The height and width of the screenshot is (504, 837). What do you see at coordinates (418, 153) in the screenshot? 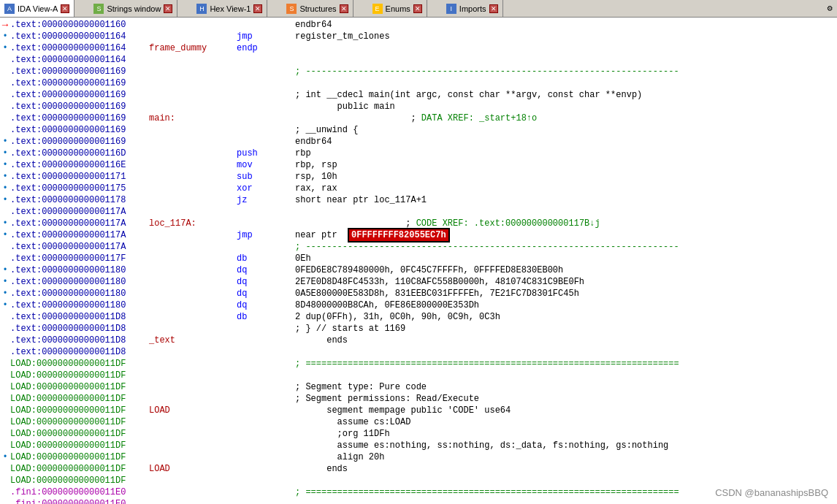
I see `code-line-11: •.text:000000000000116Dpushrbp` at bounding box center [418, 153].